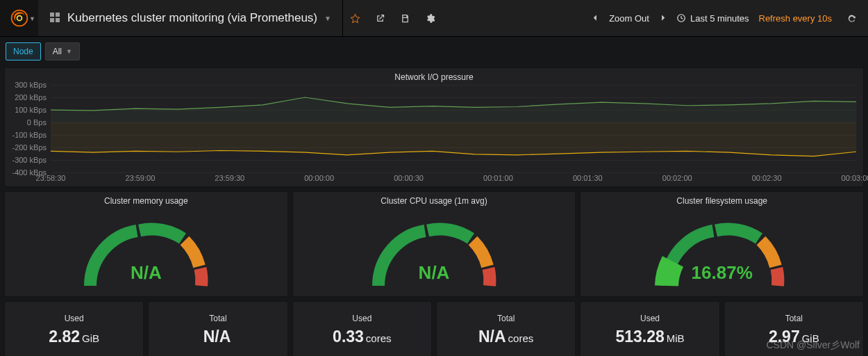 The width and height of the screenshot is (868, 356). I want to click on time-picker: Zoom Out Last 5 minutes Refresh every 10…, so click(730, 18).